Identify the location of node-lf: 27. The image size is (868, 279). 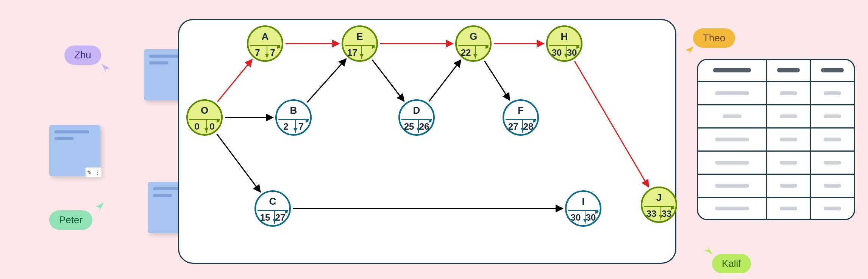
(280, 218).